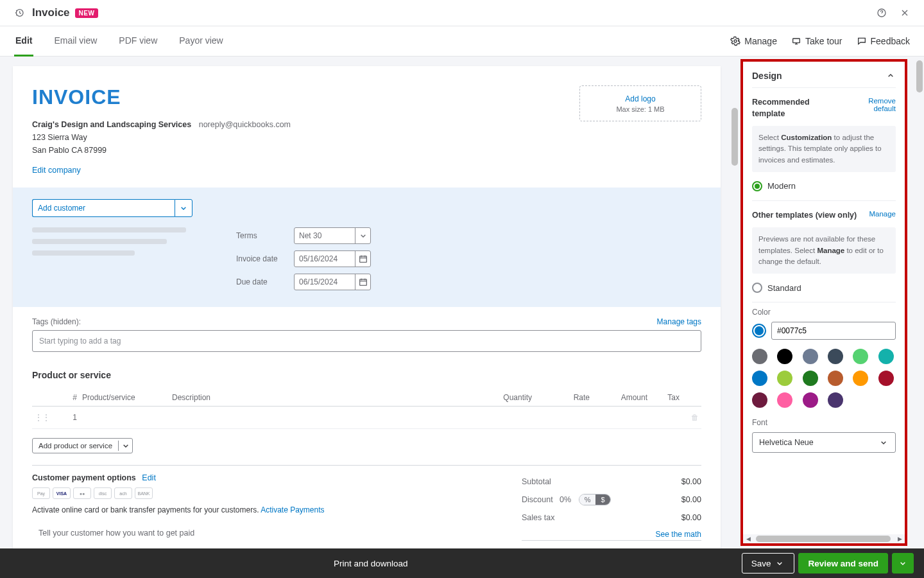 The width and height of the screenshot is (924, 578). Describe the element at coordinates (56, 170) in the screenshot. I see `edit-company-link: Edit company` at that location.